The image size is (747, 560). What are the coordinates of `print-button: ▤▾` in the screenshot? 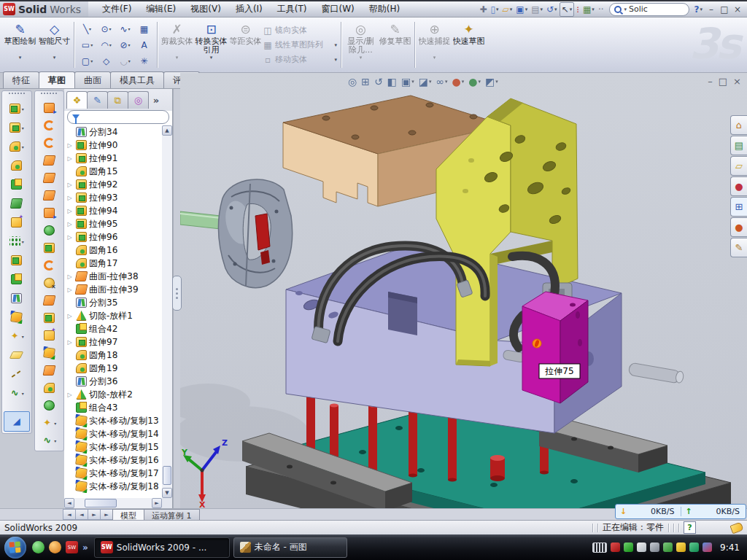 It's located at (537, 9).